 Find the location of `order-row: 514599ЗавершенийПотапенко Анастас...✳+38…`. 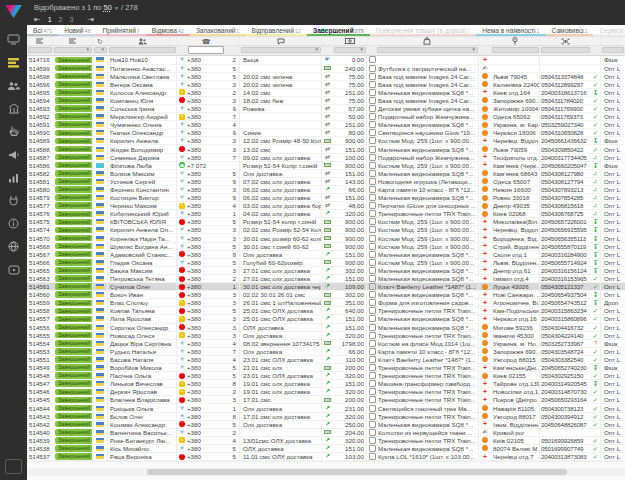

order-row: 514599ЗавершенийПотапенко Анастас...✳+38… is located at coordinates (326, 69).